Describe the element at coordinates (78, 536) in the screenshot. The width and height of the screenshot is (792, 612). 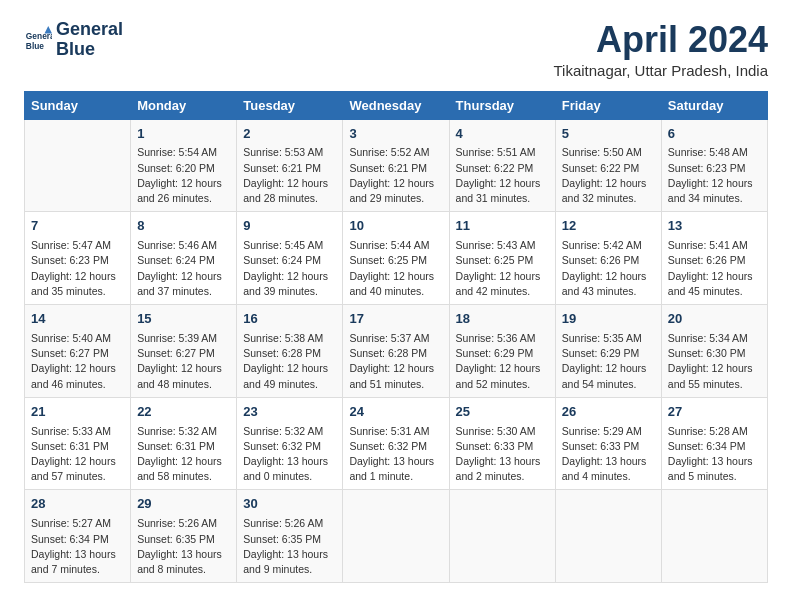
I see `day-cell: 28Sunrise: 5:27 AM Sunset: 6:34 PM Dayli…` at that location.